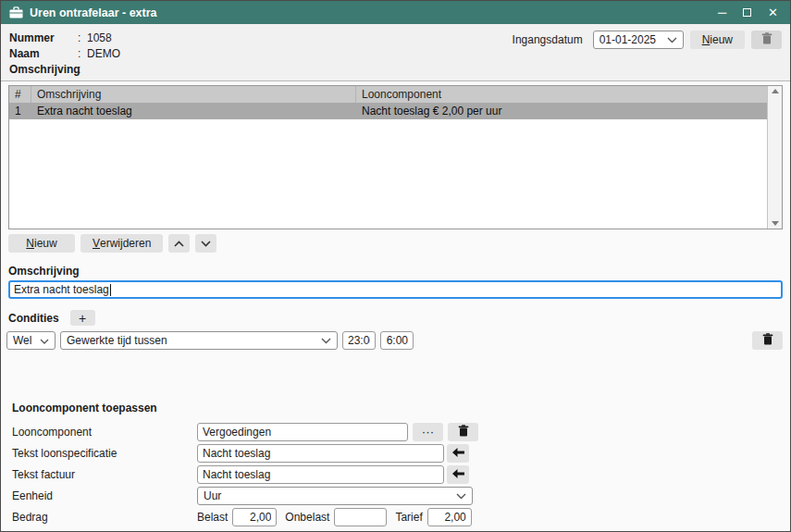 This screenshot has width=791, height=532. Describe the element at coordinates (359, 340) in the screenshot. I see `time-from-input` at that location.